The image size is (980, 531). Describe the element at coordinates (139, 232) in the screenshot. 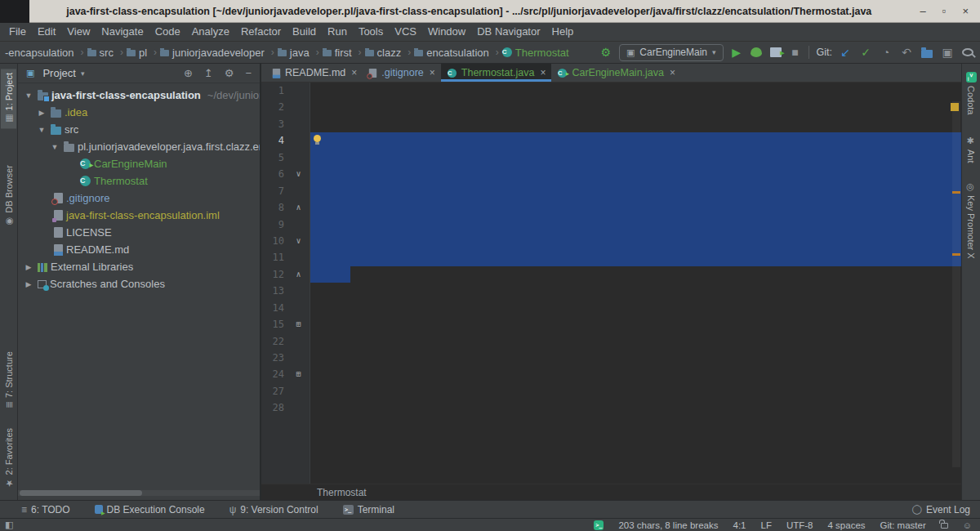

I see `tree-item: LICENSE` at that location.